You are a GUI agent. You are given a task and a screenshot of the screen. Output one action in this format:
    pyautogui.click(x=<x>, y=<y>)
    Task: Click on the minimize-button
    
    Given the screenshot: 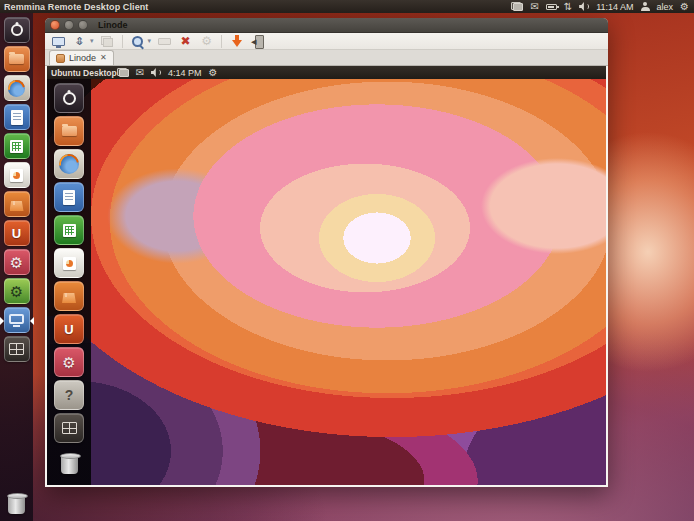 What is the action you would take?
    pyautogui.click(x=69, y=25)
    